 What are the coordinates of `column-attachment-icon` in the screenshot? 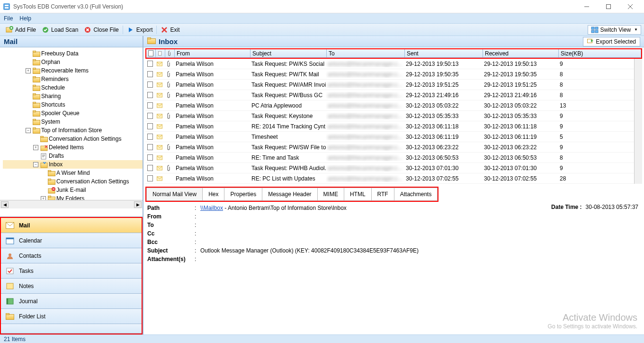 It's located at (170, 53).